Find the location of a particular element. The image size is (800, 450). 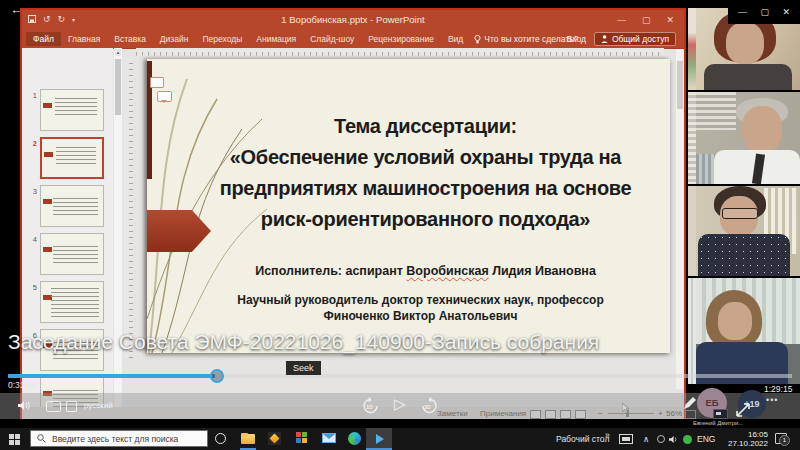

closed-captions-icon is located at coordinates (54, 406).